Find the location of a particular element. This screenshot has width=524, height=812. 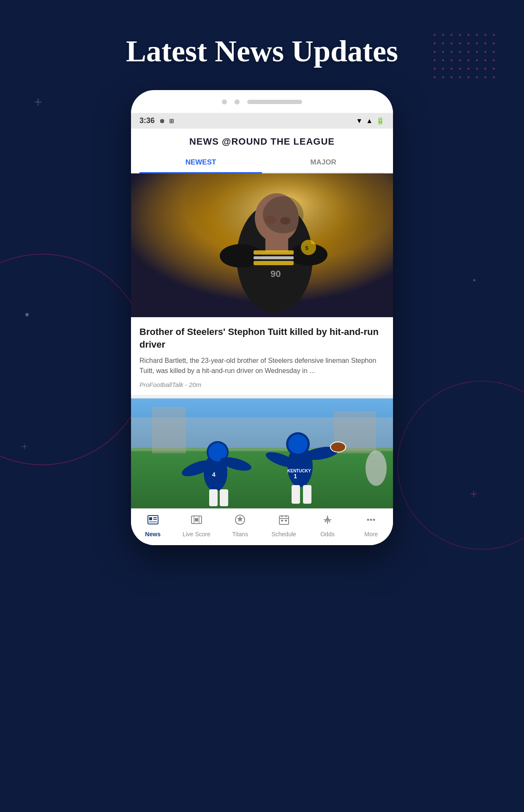

odds-icon is located at coordinates (328, 521).